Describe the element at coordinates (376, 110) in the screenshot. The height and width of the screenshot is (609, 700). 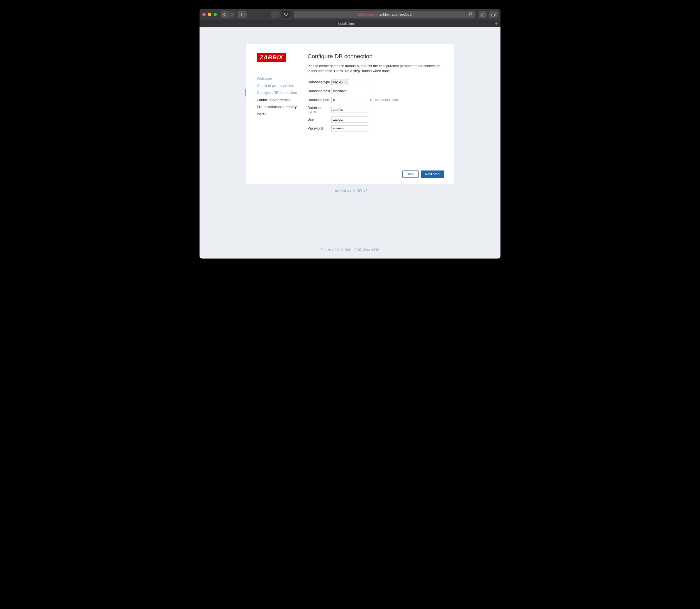
I see `row-db-name: Database name` at that location.